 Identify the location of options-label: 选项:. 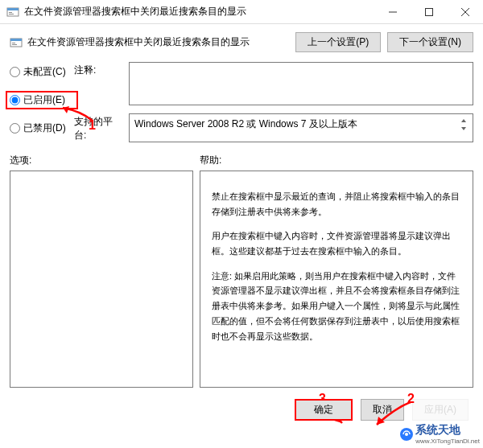
(105, 161).